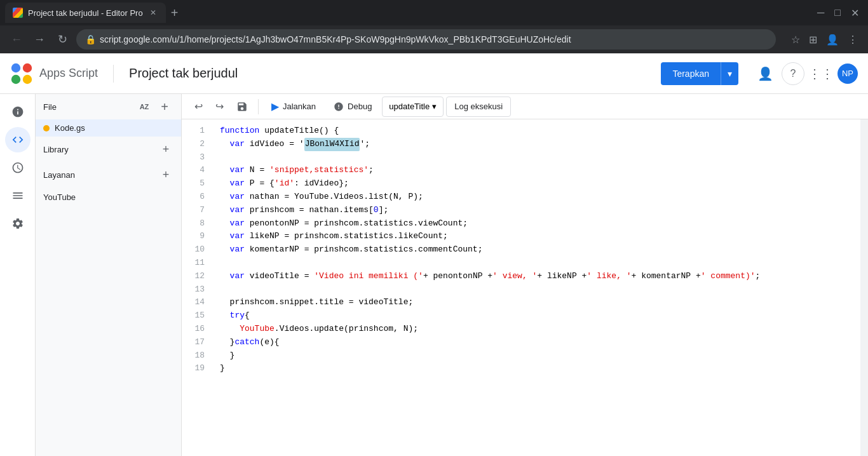  I want to click on sidebar-item-library: Library +, so click(108, 149).